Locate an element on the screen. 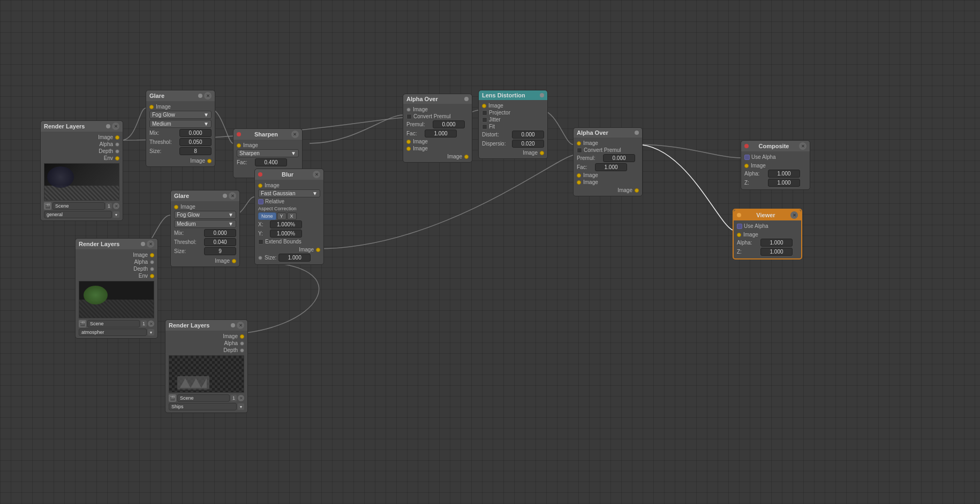 The width and height of the screenshot is (980, 504). viewer-z: 1.000 is located at coordinates (777, 251).